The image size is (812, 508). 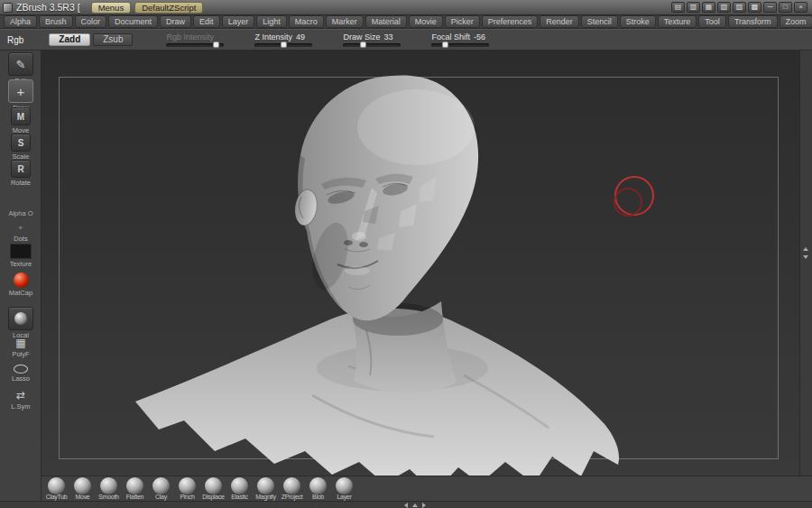 What do you see at coordinates (112, 7) in the screenshot?
I see `menus-button: Menus` at bounding box center [112, 7].